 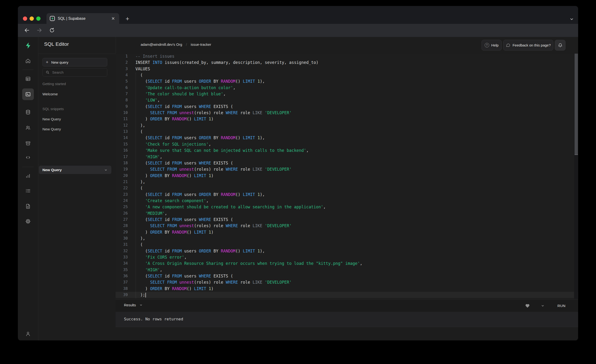 What do you see at coordinates (347, 289) in the screenshot?
I see `code-line: 38 ) ORDER BY RANDOM() LIMIT 1)` at bounding box center [347, 289].